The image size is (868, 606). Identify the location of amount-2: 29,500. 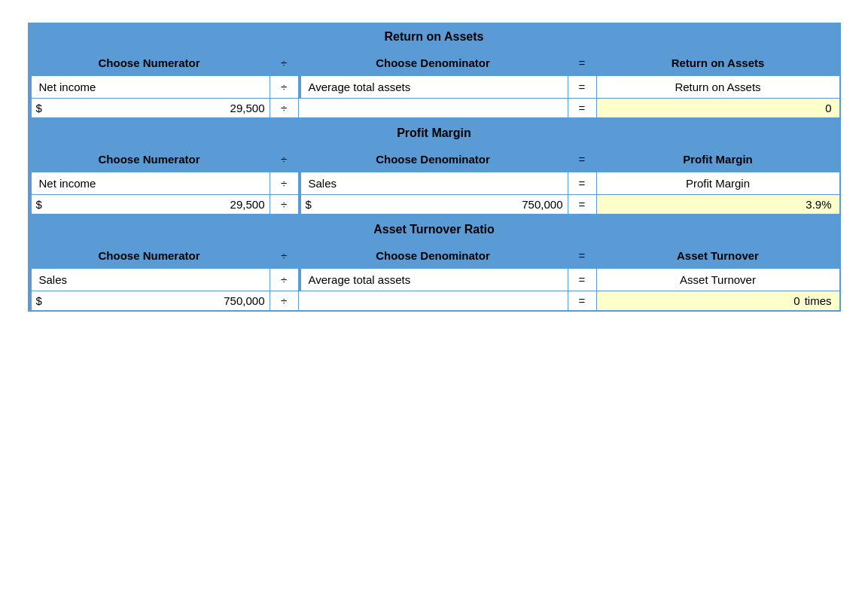
(155, 205).